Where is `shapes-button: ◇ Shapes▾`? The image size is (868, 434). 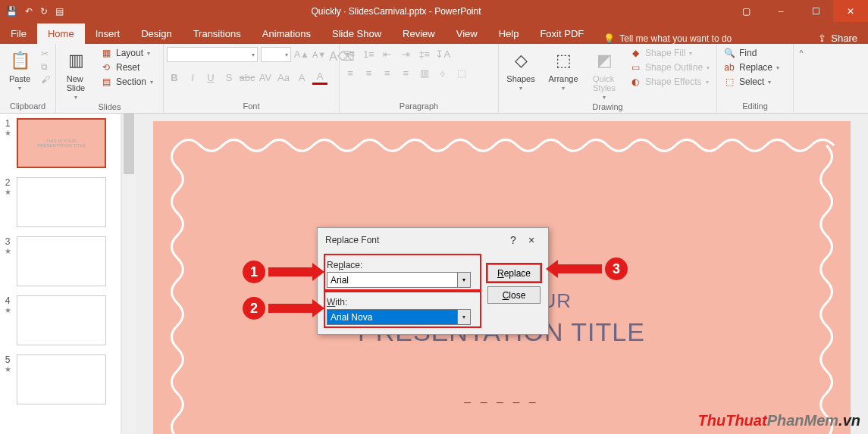
shapes-button: ◇ Shapes▾ is located at coordinates (521, 70).